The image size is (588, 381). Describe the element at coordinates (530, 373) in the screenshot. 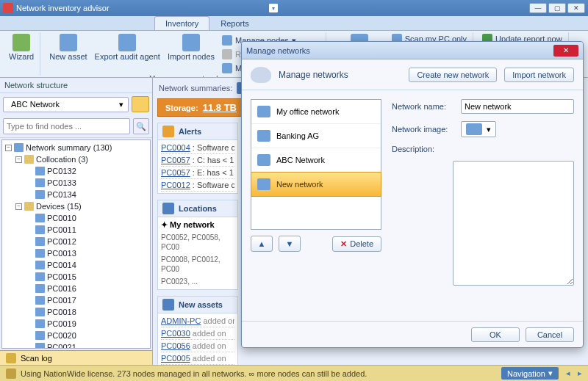

I see `navigation-menu-button: Navigation ▾` at that location.